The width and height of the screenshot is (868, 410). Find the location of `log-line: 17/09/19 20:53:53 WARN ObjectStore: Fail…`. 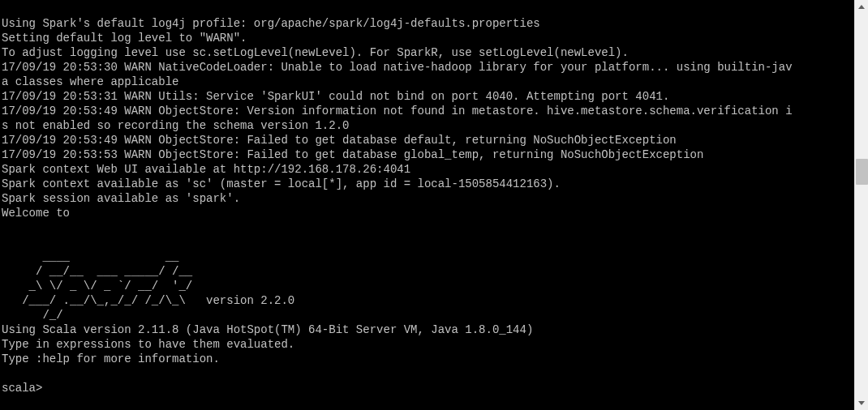

log-line: 17/09/19 20:53:53 WARN ObjectStore: Fail… is located at coordinates (352, 155).